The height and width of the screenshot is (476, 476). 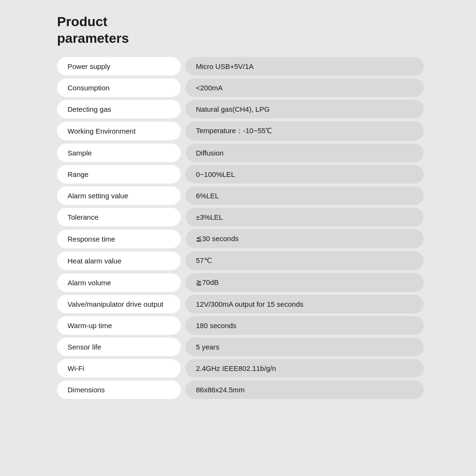 I want to click on param-label: Power supply, so click(x=119, y=67).